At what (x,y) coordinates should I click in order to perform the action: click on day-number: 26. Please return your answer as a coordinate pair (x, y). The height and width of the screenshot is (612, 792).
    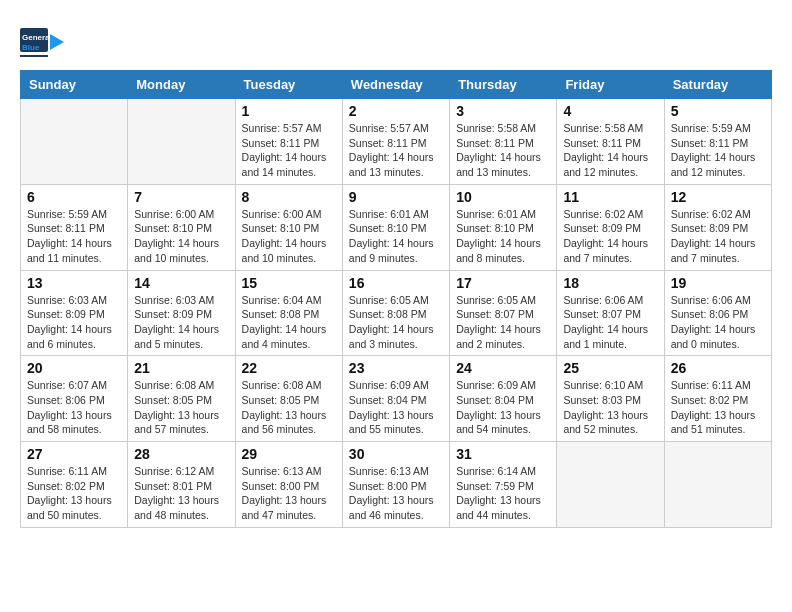
    Looking at the image, I should click on (718, 368).